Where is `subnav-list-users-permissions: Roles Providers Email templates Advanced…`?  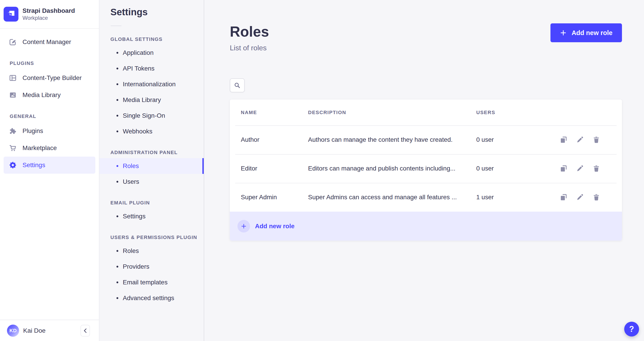
subnav-list-users-permissions: Roles Providers Email templates Advanced… is located at coordinates (152, 275).